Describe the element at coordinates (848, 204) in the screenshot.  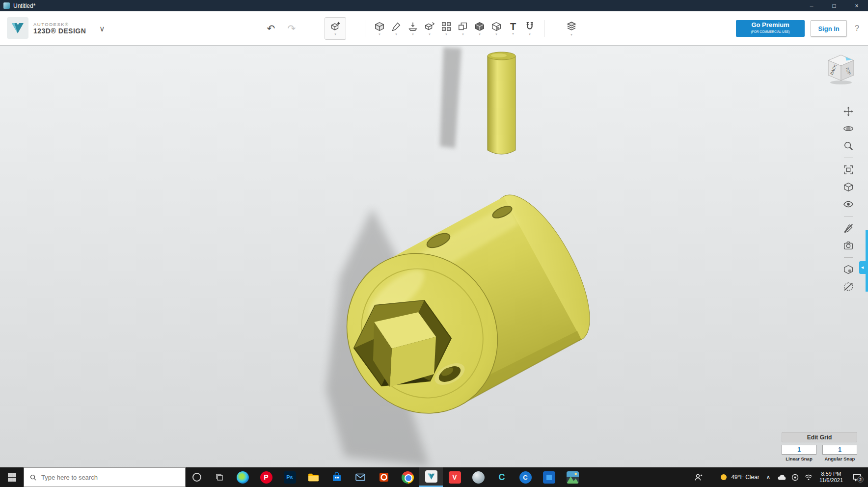
I see `visibility-eye-icon` at that location.